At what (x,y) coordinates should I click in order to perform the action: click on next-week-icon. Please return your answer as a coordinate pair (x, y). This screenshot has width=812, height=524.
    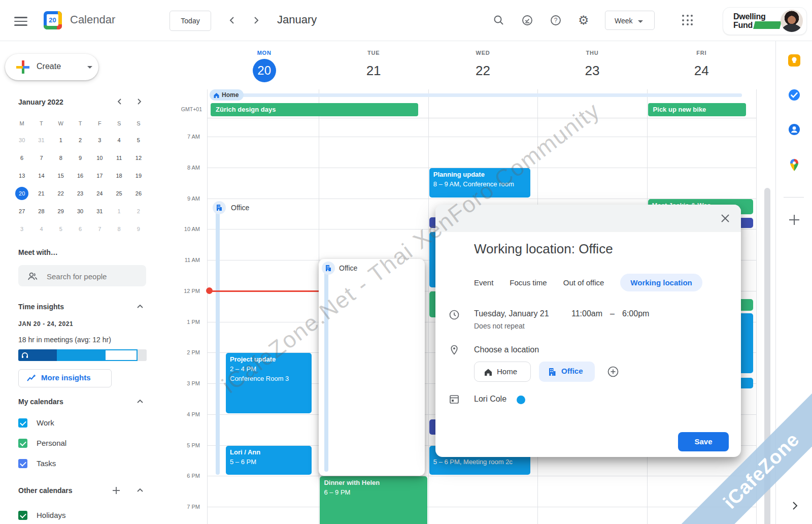
    Looking at the image, I should click on (256, 20).